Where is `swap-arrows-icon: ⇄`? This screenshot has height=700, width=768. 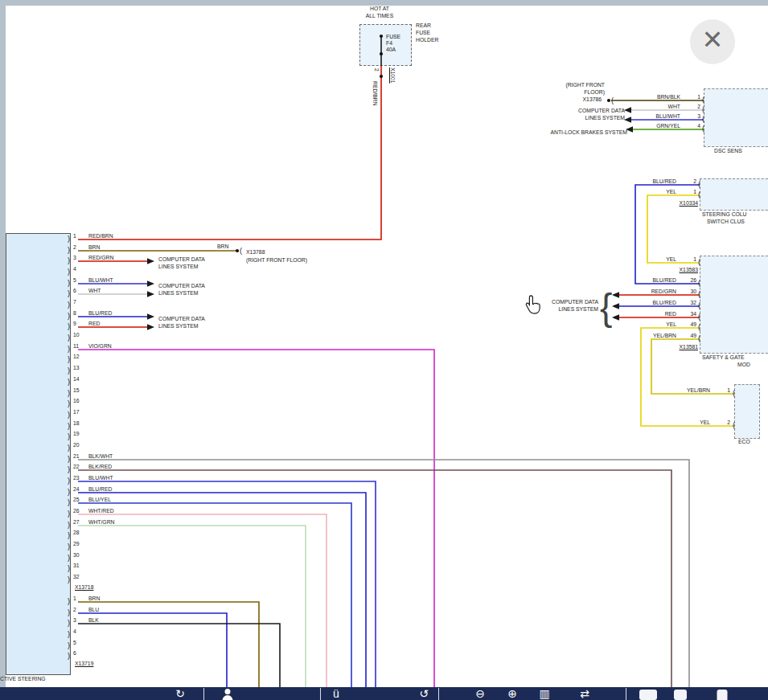
swap-arrows-icon: ⇄ is located at coordinates (585, 694).